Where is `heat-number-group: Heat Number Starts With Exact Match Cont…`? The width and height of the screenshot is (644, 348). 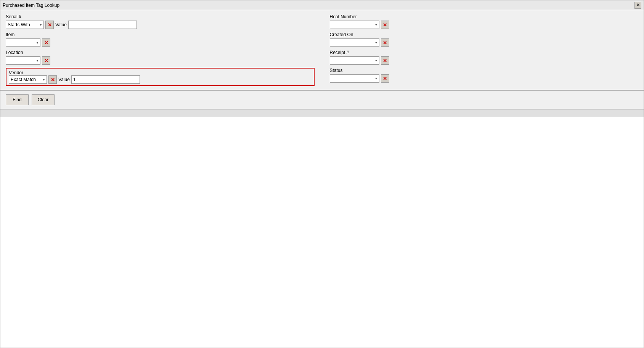
heat-number-group: Heat Number Starts With Exact Match Cont… is located at coordinates (484, 21).